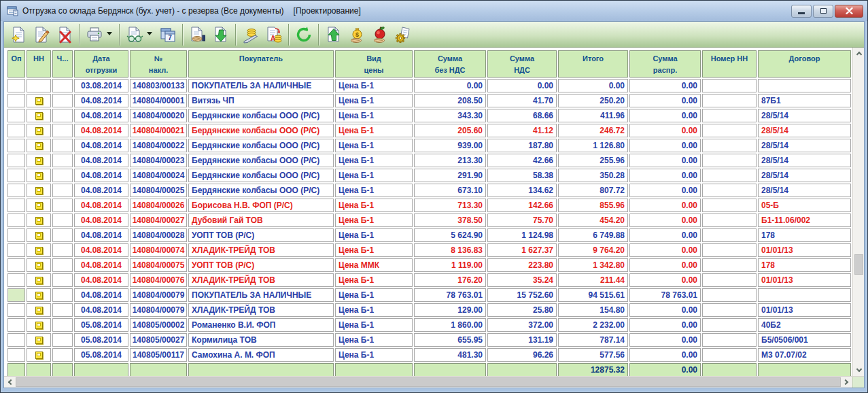  Describe the element at coordinates (849, 11) in the screenshot. I see `close-button` at that location.